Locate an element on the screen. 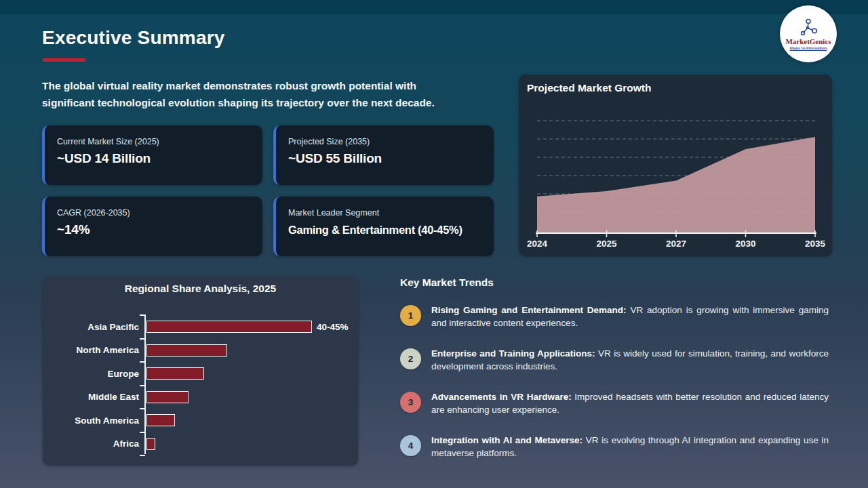  bar-label: South America is located at coordinates (94, 420).